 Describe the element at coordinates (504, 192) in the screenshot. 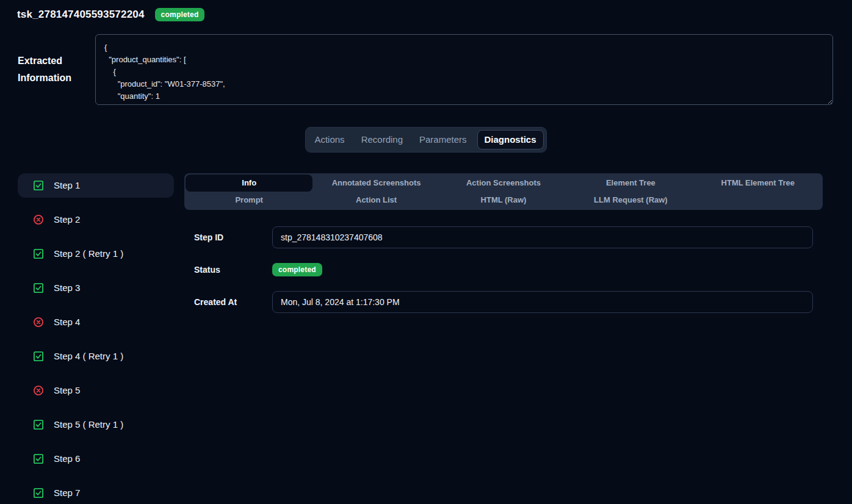

I see `diagnostics-tab-bar: Info Annotated Screenshots Action Screen…` at that location.